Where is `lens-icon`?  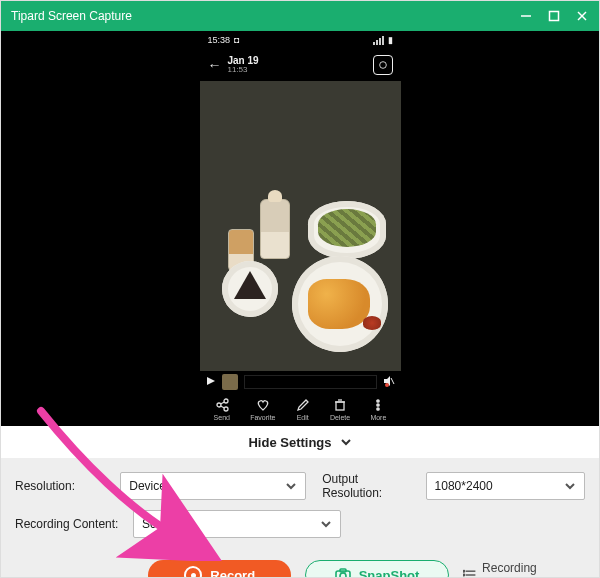
lens-icon is located at coordinates (383, 65).